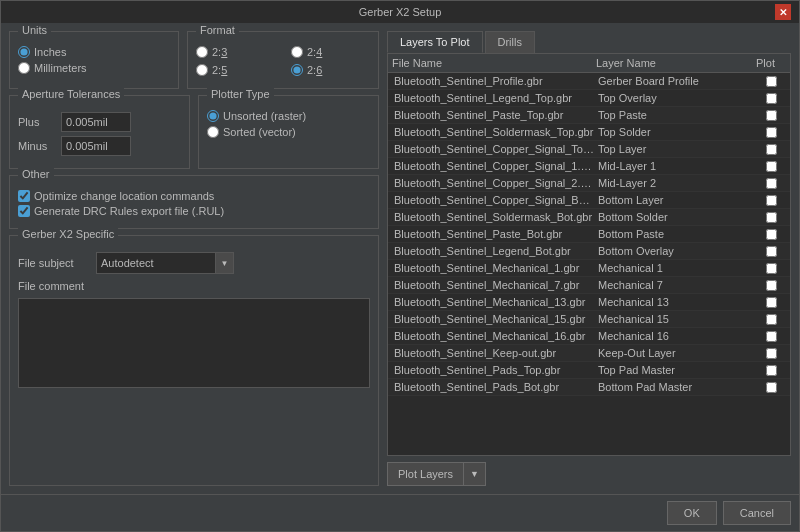 The height and width of the screenshot is (532, 800). What do you see at coordinates (297, 52) in the screenshot?
I see `format-24-radio` at bounding box center [297, 52].